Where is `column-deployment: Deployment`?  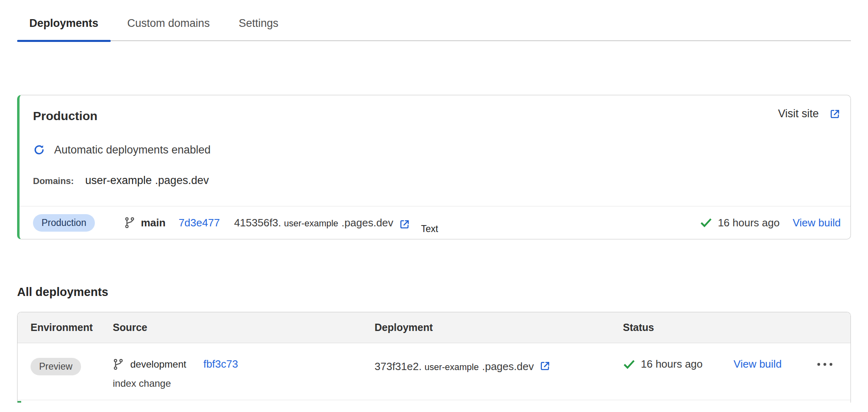 column-deployment: Deployment is located at coordinates (499, 327).